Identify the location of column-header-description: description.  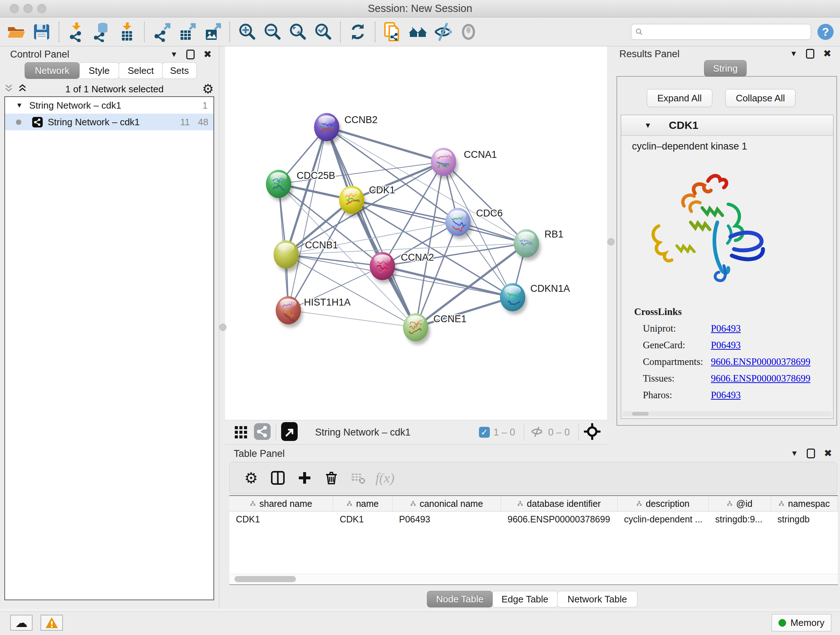
(663, 504).